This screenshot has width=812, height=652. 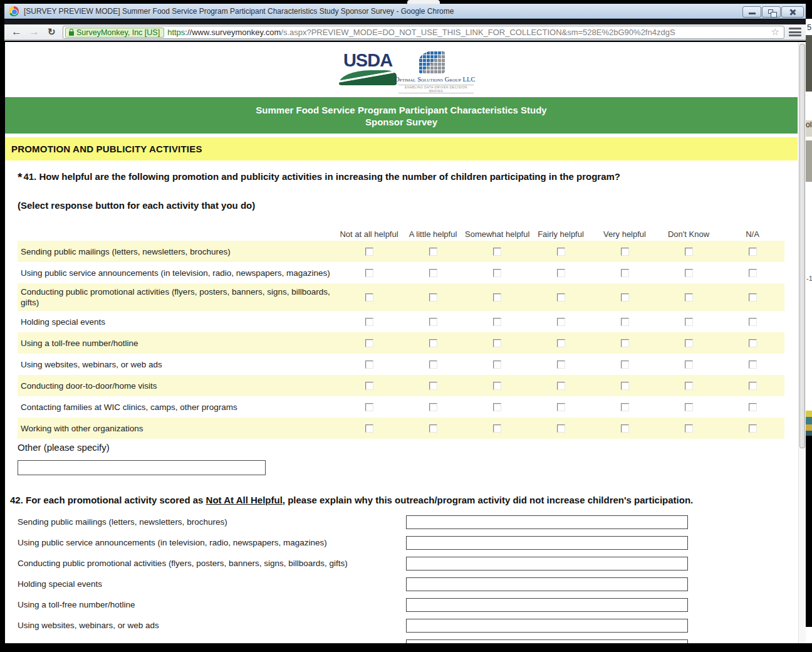 I want to click on reload-button: ↻, so click(x=51, y=32).